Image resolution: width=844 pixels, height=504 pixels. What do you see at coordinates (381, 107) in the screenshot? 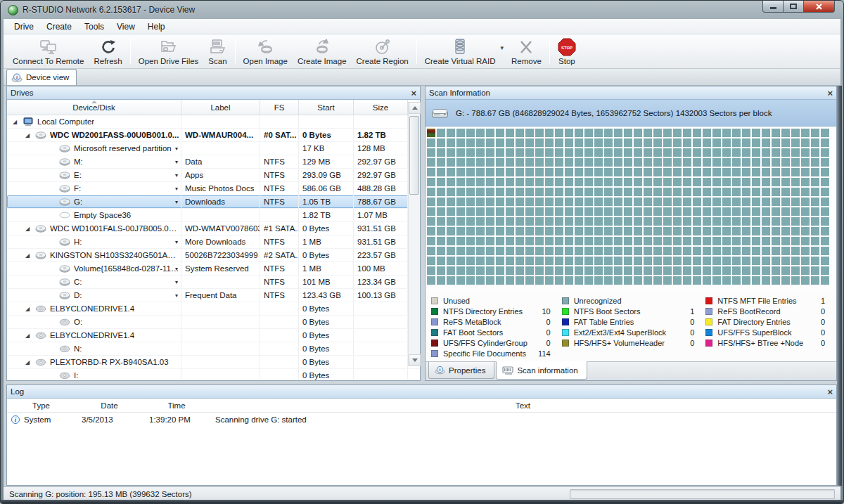
I see `column-header-size: Size` at bounding box center [381, 107].